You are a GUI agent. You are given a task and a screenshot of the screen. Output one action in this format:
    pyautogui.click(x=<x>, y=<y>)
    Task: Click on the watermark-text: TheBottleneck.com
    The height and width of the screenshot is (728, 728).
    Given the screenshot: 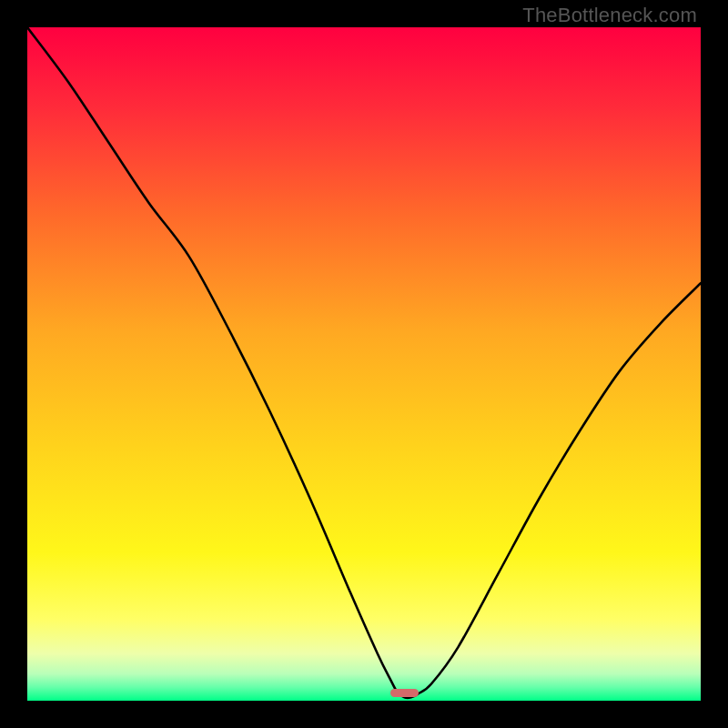 What is the action you would take?
    pyautogui.click(x=610, y=15)
    